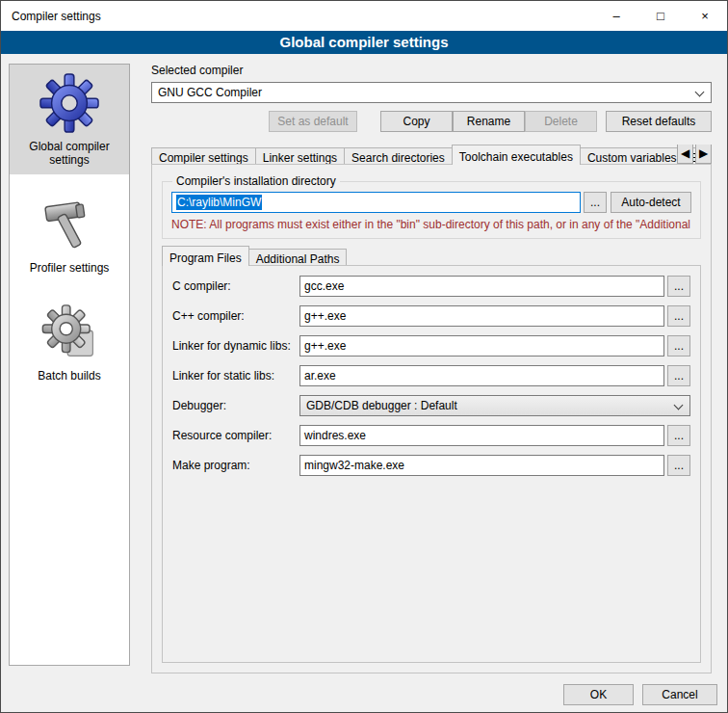 The image size is (728, 713). What do you see at coordinates (431, 286) in the screenshot?
I see `field-row: C compiler: gcc.exe ...` at bounding box center [431, 286].